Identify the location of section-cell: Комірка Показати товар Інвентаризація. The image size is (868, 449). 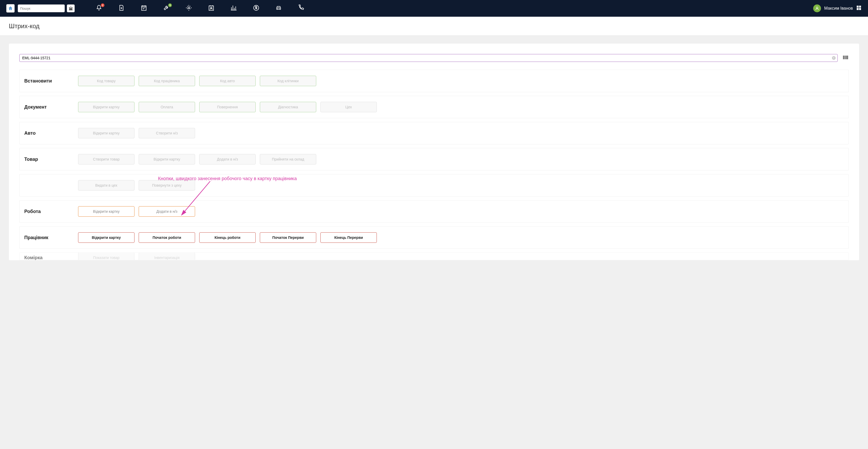
(434, 256).